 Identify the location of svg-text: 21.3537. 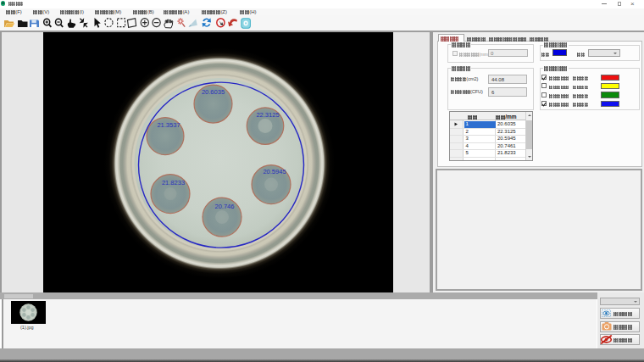
(168, 125).